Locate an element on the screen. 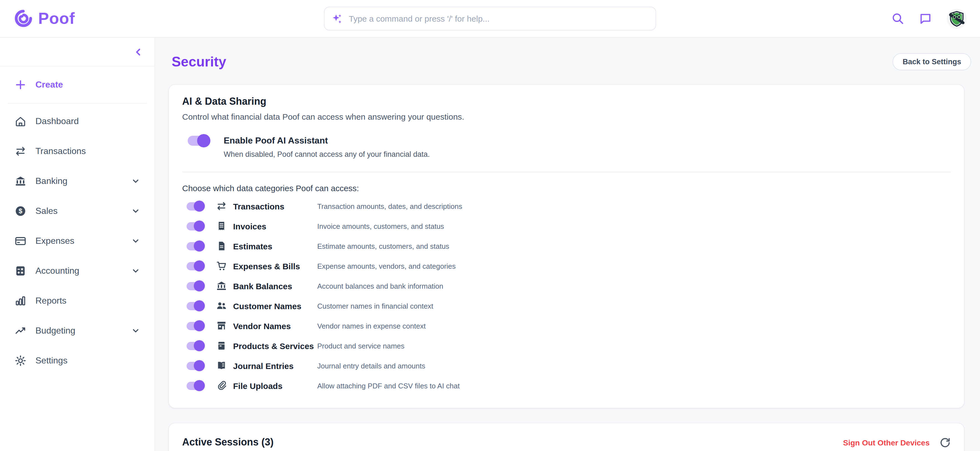 This screenshot has width=980, height=451. section-divider is located at coordinates (566, 172).